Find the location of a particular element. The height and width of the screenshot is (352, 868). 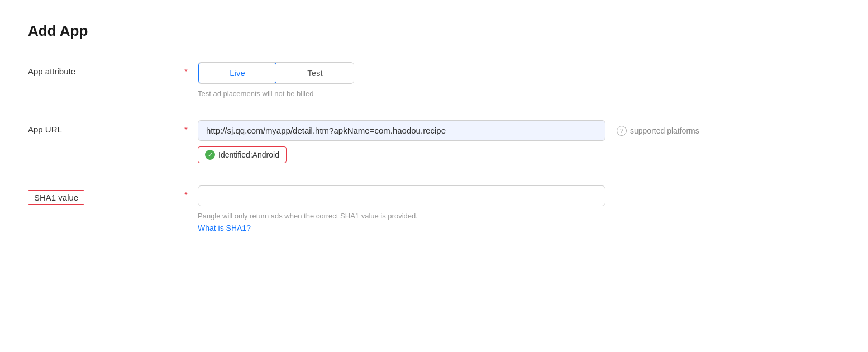

sha1-link: What is SHA1? is located at coordinates (225, 228).